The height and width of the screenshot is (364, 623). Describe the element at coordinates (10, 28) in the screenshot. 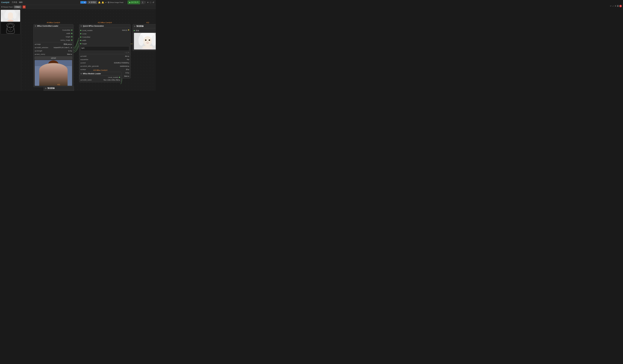

I see `thumb-sketch` at that location.